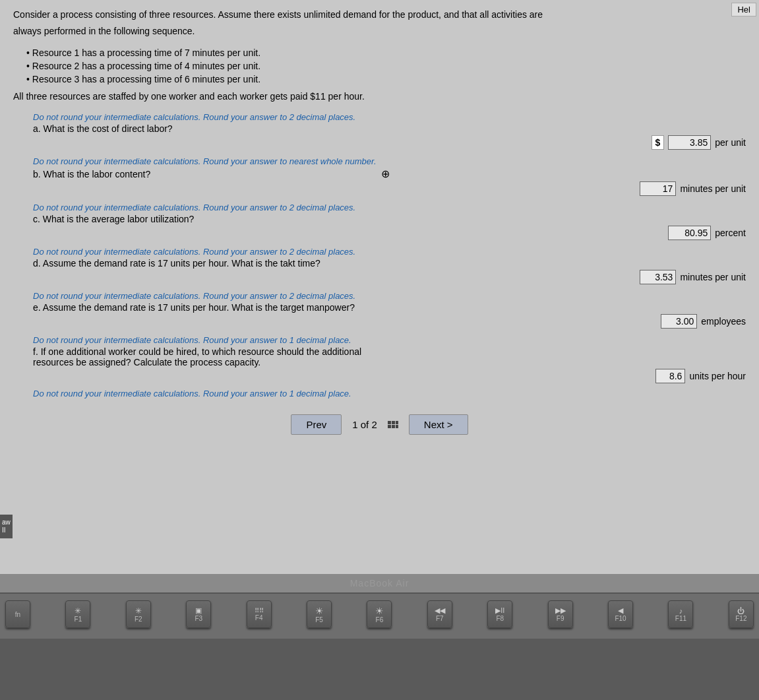 The image size is (759, 700). Describe the element at coordinates (389, 252) in the screenshot. I see `instruction-d: Do not round your intermediate calculati…` at that location.